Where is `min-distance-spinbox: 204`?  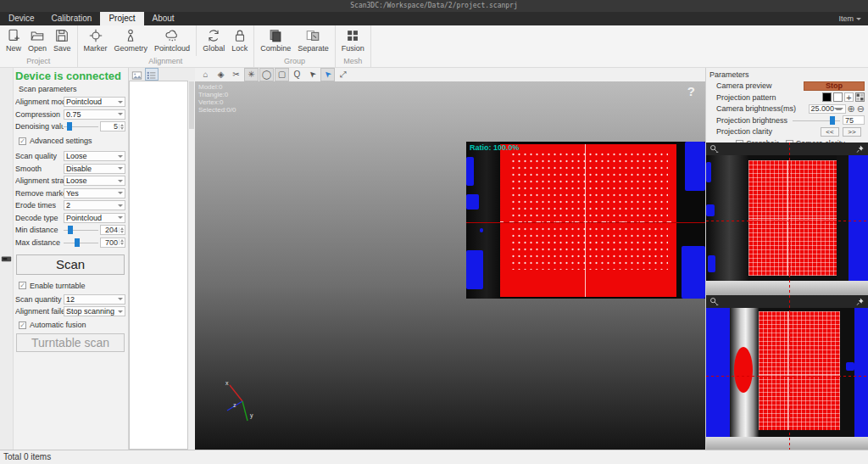 min-distance-spinbox: 204 is located at coordinates (113, 230).